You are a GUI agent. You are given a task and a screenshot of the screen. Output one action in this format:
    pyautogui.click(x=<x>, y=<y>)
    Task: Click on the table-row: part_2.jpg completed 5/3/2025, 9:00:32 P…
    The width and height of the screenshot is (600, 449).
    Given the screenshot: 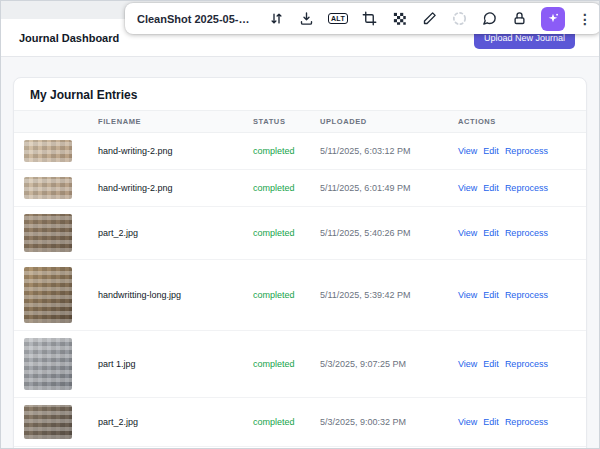 What is the action you would take?
    pyautogui.click(x=300, y=422)
    